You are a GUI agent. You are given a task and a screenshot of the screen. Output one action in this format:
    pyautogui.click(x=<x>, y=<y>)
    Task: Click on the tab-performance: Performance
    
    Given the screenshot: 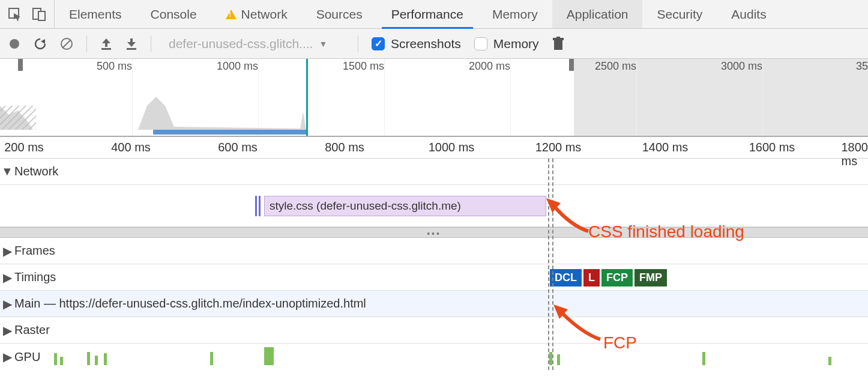 What is the action you would take?
    pyautogui.click(x=427, y=14)
    